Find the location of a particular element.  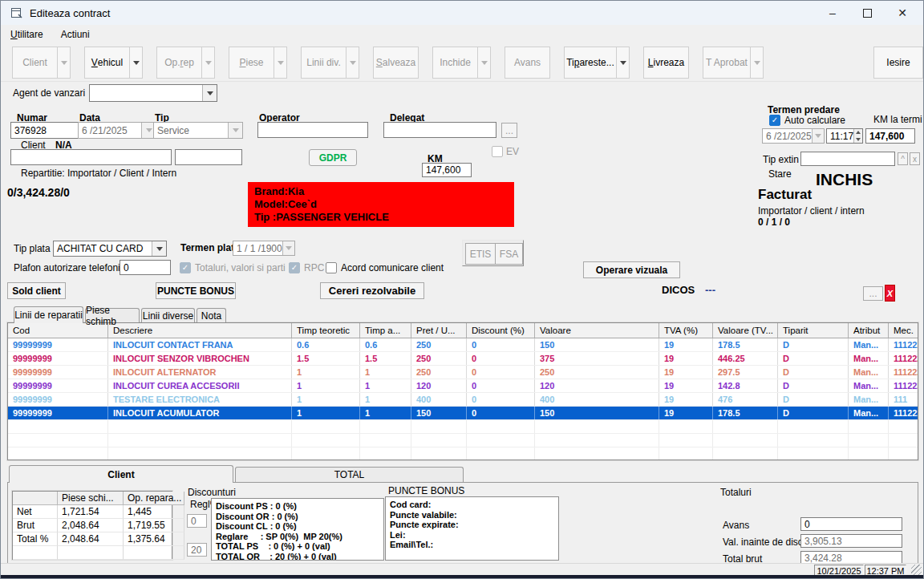

toolbar-button-taprobat: T Aprobat is located at coordinates (727, 63).